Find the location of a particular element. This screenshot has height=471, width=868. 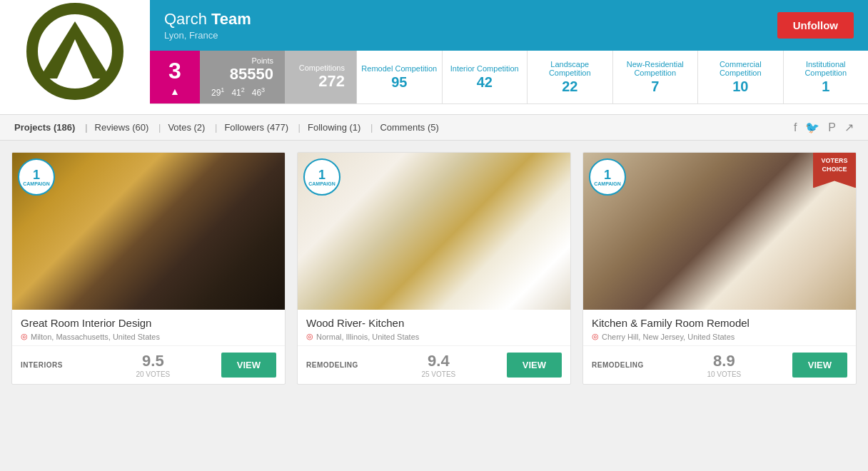

facebook-icon: f is located at coordinates (795, 128).